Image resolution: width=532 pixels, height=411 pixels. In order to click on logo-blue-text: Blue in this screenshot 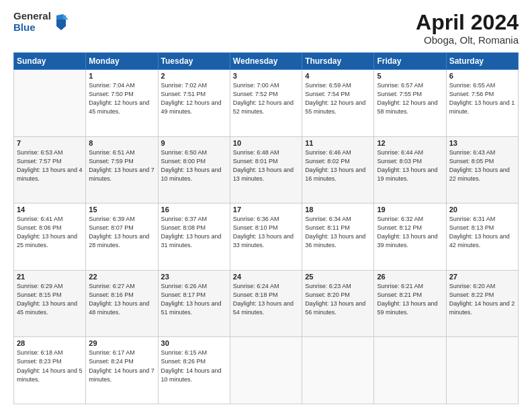, I will do `click(32, 28)`.